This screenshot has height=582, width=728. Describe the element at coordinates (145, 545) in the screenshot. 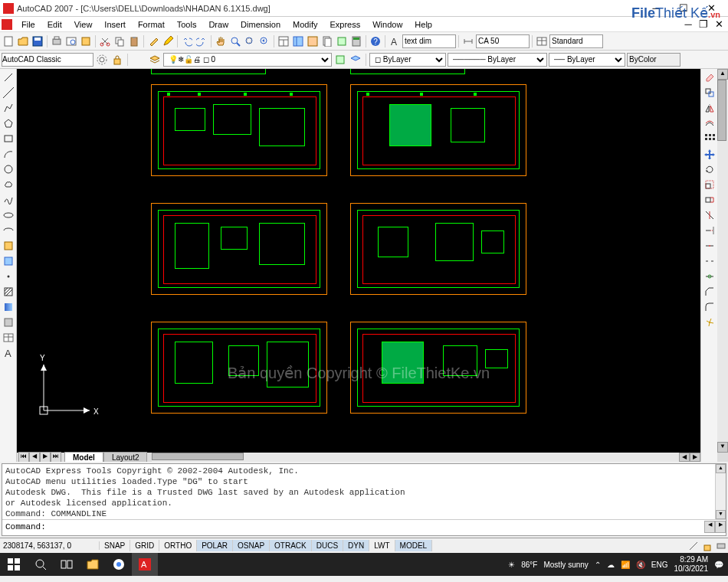

I see `status-grid: GRID` at that location.